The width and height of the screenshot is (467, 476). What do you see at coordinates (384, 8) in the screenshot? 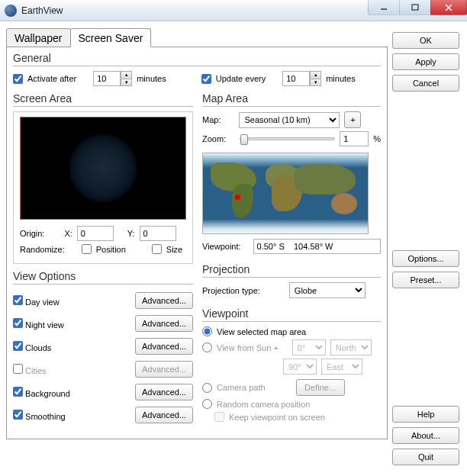
I see `minimize-button` at bounding box center [384, 8].